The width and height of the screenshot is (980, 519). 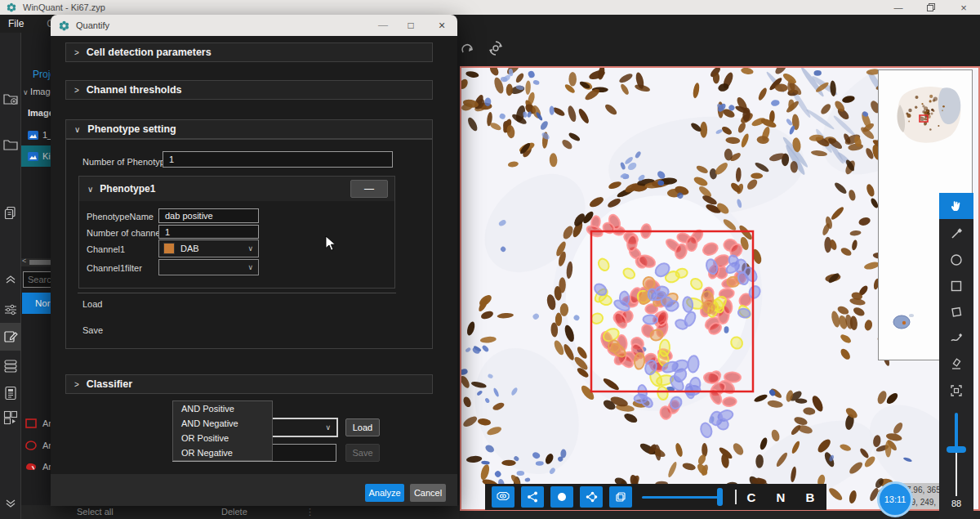 What do you see at coordinates (956, 450) in the screenshot?
I see `opacity-slider-handle` at bounding box center [956, 450].